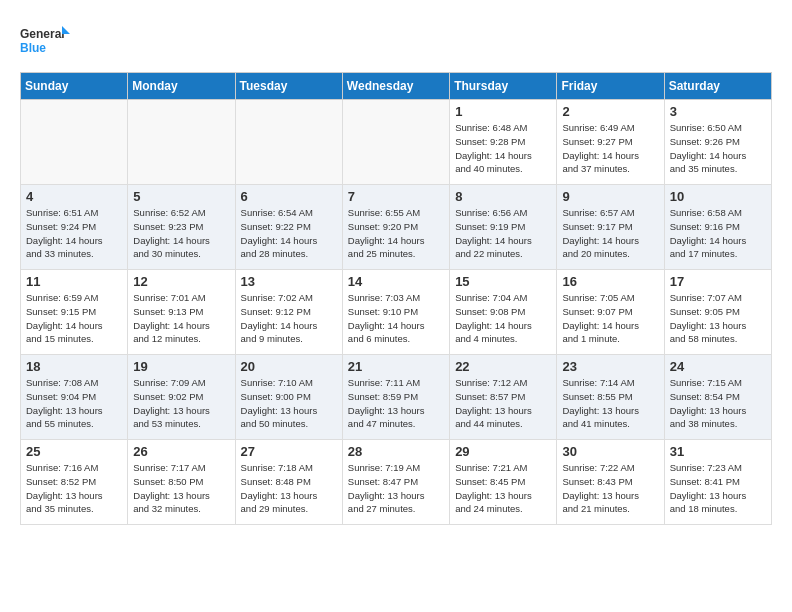 The height and width of the screenshot is (612, 792). What do you see at coordinates (288, 228) in the screenshot?
I see `calendar-cell: 6Sunrise: 6:54 AM Sunset: 9:22 PM Daylig…` at bounding box center [288, 228].